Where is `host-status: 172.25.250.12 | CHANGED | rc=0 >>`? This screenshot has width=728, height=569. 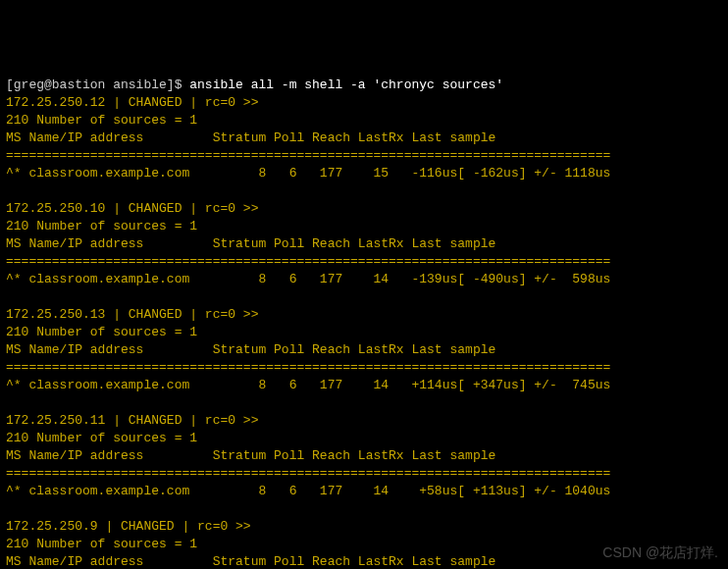
host-status: 172.25.250.12 | CHANGED | rc=0 >> is located at coordinates (364, 103).